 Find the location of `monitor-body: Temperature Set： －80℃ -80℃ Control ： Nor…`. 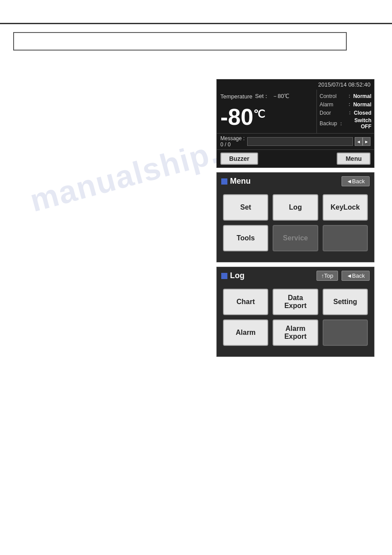

monitor-body: Temperature Set： －80℃ -80℃ Control ： Nor… is located at coordinates (295, 112).